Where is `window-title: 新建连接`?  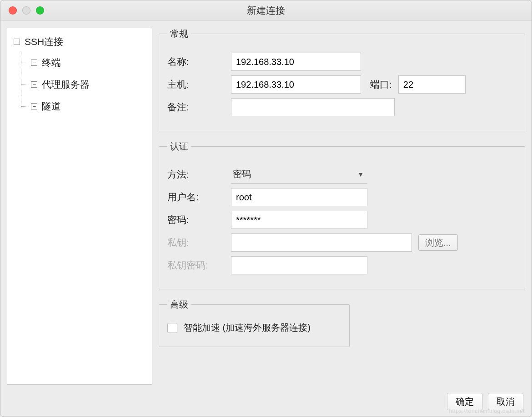
window-title: 新建连接 is located at coordinates (266, 10).